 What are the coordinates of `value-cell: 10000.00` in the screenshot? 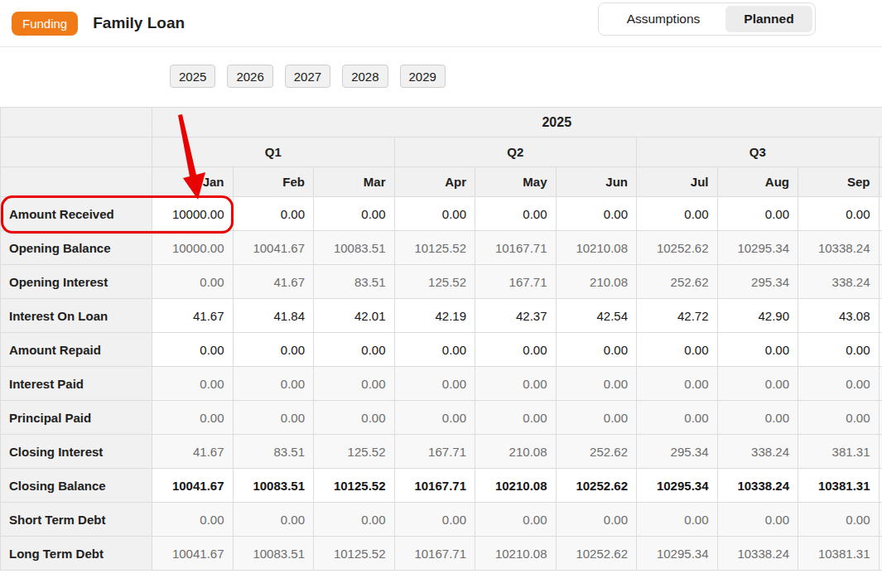 It's located at (193, 214).